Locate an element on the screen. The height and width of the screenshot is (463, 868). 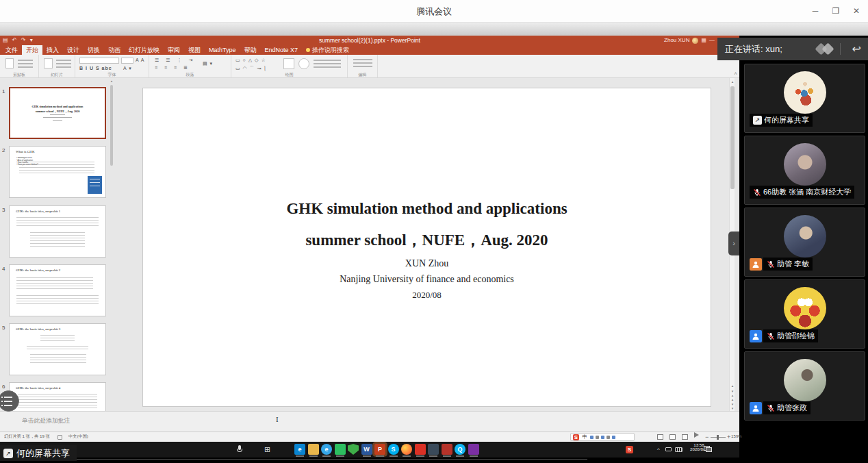
tab-help: 帮助 is located at coordinates (251, 50).